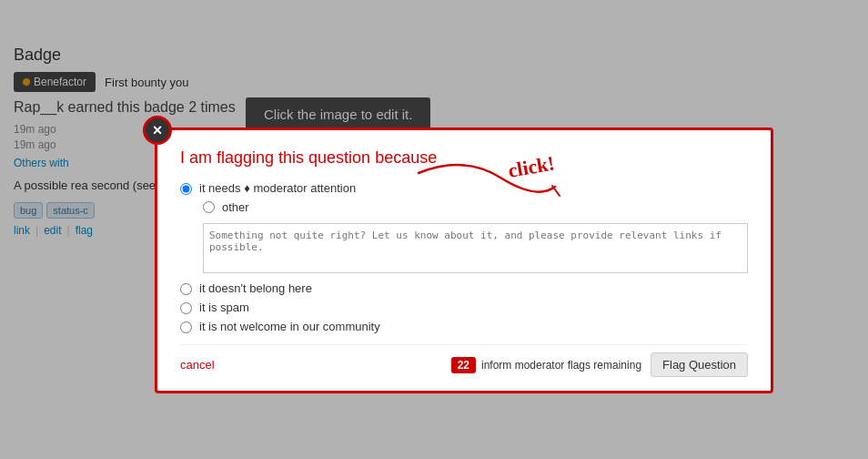  What do you see at coordinates (186, 328) in the screenshot?
I see `radio-not-welcome` at bounding box center [186, 328].